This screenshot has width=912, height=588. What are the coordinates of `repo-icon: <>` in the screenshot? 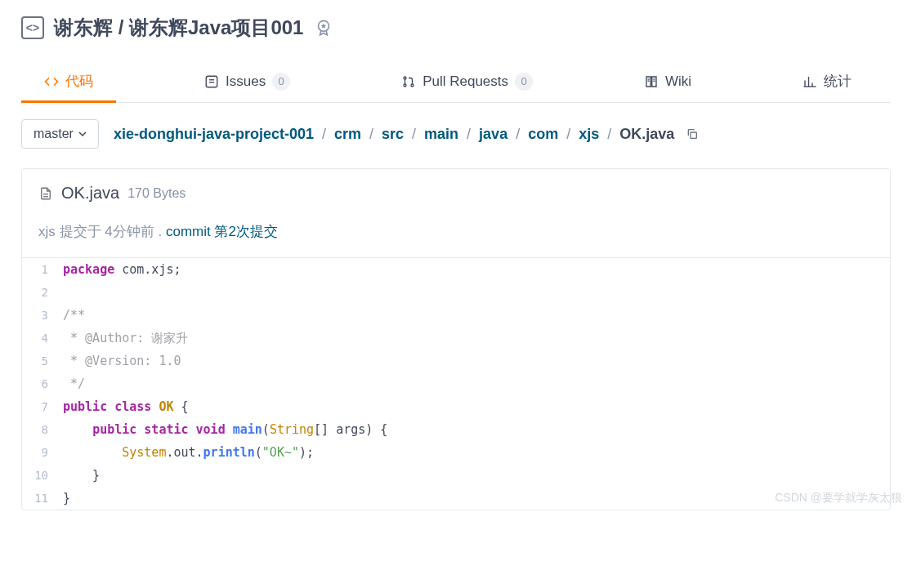 It's located at (33, 28).